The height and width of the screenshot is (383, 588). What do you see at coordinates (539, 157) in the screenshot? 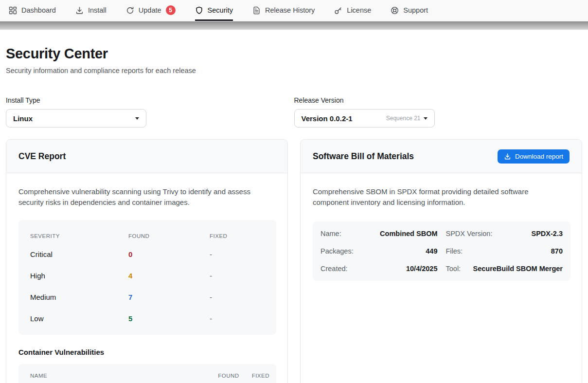
I see `download-report-label: Download report` at bounding box center [539, 157].